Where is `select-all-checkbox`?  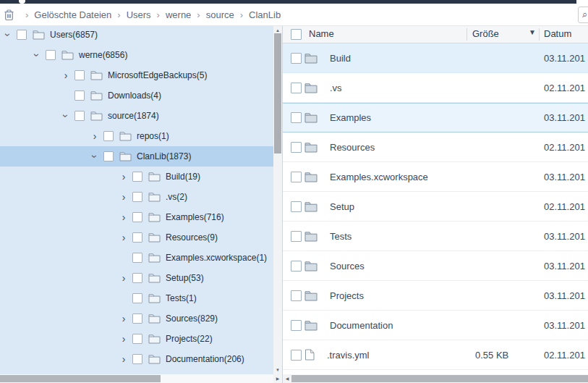
select-all-checkbox is located at coordinates (297, 35).